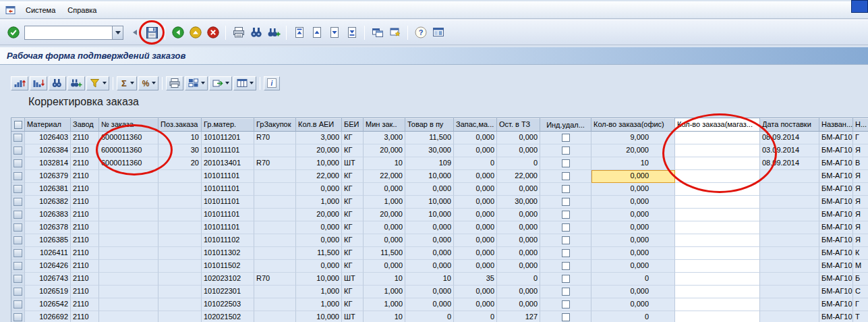  What do you see at coordinates (256, 32) in the screenshot?
I see `find-button` at bounding box center [256, 32].